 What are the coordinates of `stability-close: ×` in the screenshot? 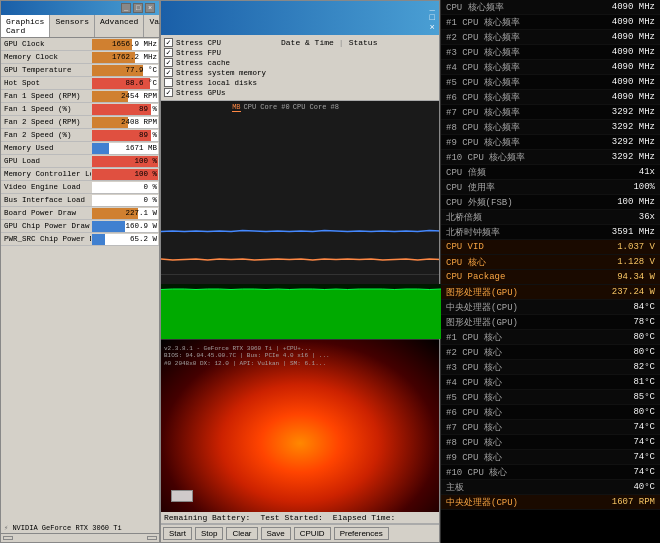 It's located at (432, 28).